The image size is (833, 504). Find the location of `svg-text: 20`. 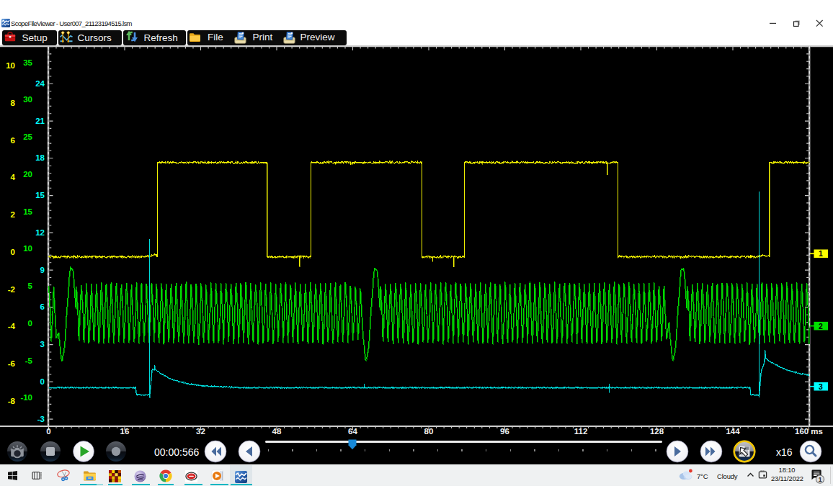

svg-text: 20 is located at coordinates (27, 174).